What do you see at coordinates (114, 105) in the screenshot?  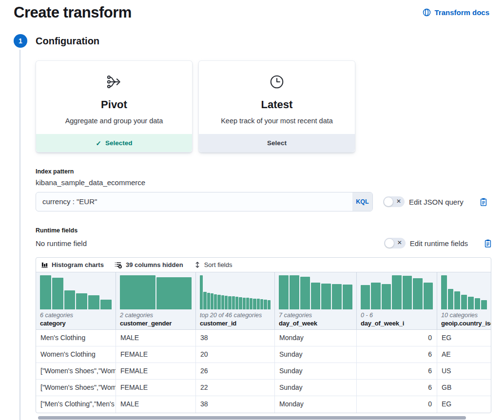 I see `pivot-card-title: Pivot` at bounding box center [114, 105].